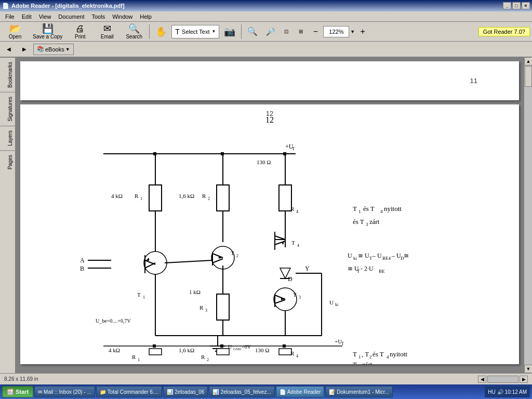 This screenshot has width=532, height=399. What do you see at coordinates (195, 32) in the screenshot?
I see `select-text-dropdown: T Select Text ▼` at bounding box center [195, 32].